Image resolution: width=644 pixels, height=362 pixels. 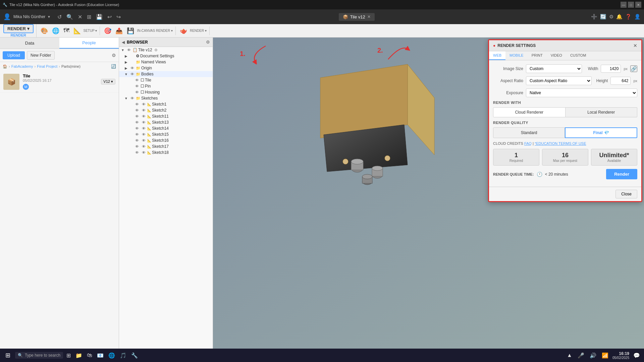 I want to click on taskbar-spotify-button: 🎵, so click(x=123, y=355).